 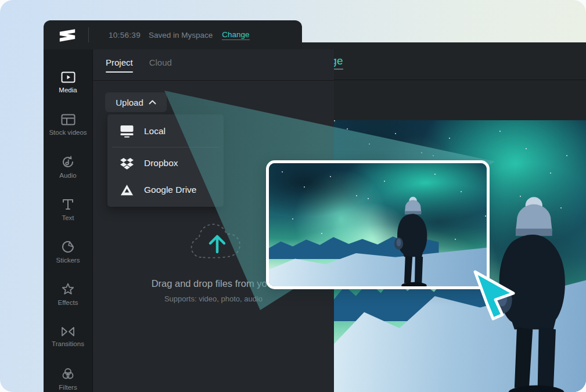 What do you see at coordinates (68, 337) in the screenshot?
I see `sidebar-item-transitions: Transitions` at bounding box center [68, 337].